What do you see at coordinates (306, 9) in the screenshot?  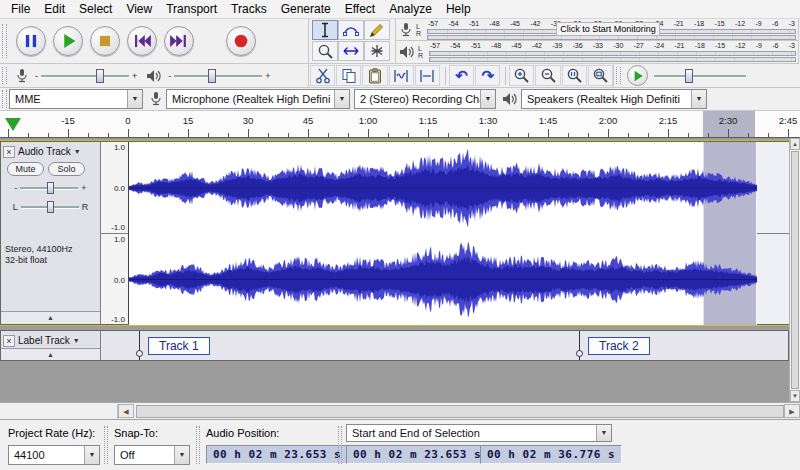 I see `menu-generate: Generate` at bounding box center [306, 9].